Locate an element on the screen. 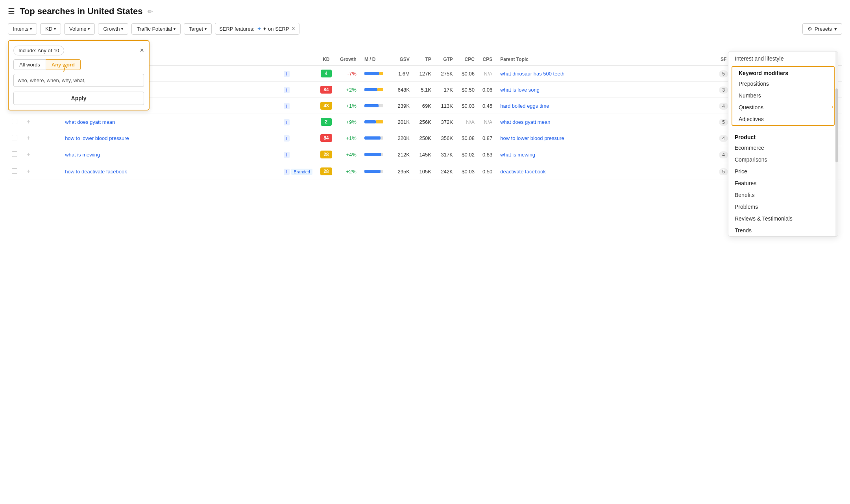 This screenshot has width=850, height=504. price-item: Price is located at coordinates (783, 171).